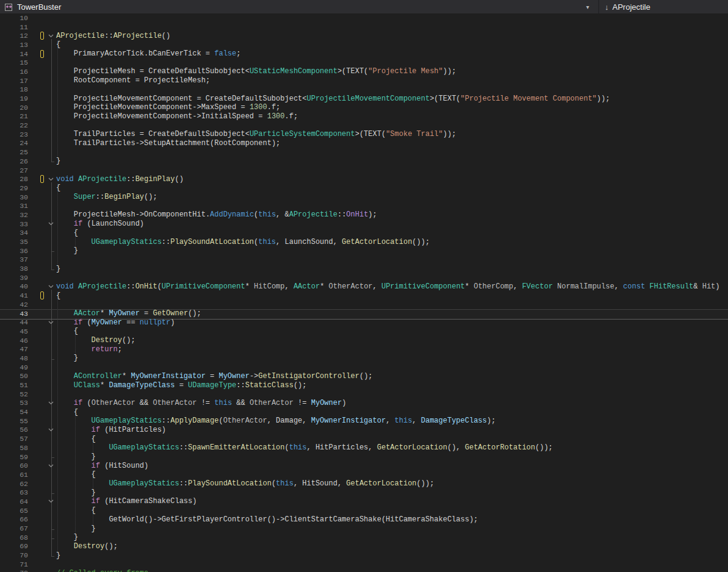 The height and width of the screenshot is (572, 728). I want to click on code-line: 39, so click(364, 278).